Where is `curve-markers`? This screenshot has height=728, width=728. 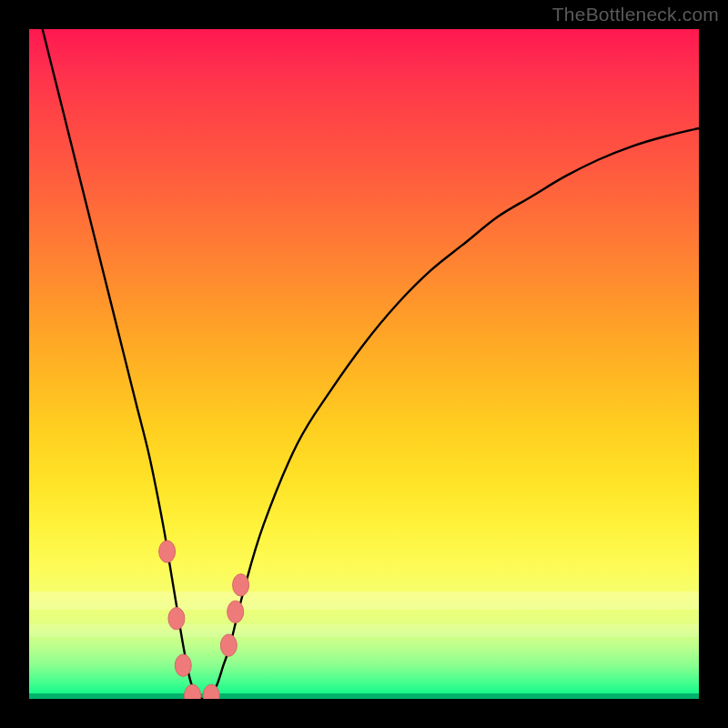 curve-markers is located at coordinates (204, 620).